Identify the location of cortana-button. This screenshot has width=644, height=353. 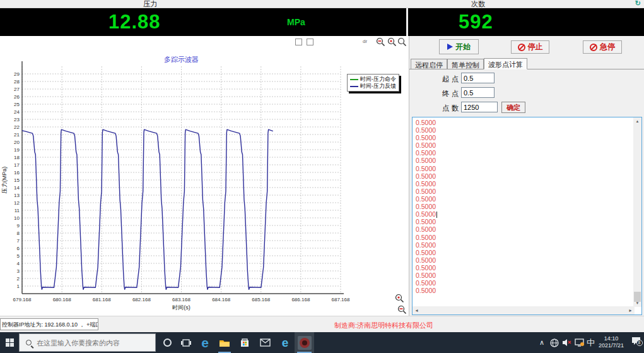
(167, 342).